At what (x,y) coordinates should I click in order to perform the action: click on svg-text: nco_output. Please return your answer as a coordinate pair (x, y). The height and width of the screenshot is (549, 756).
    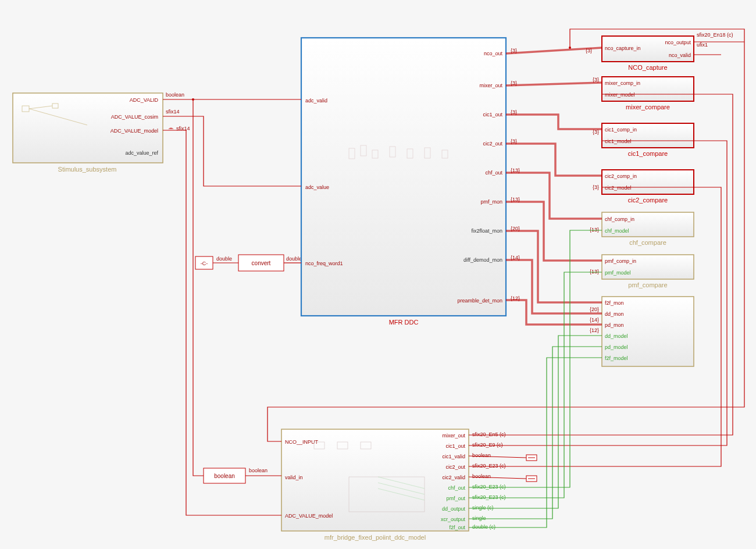
    Looking at the image, I should click on (678, 42).